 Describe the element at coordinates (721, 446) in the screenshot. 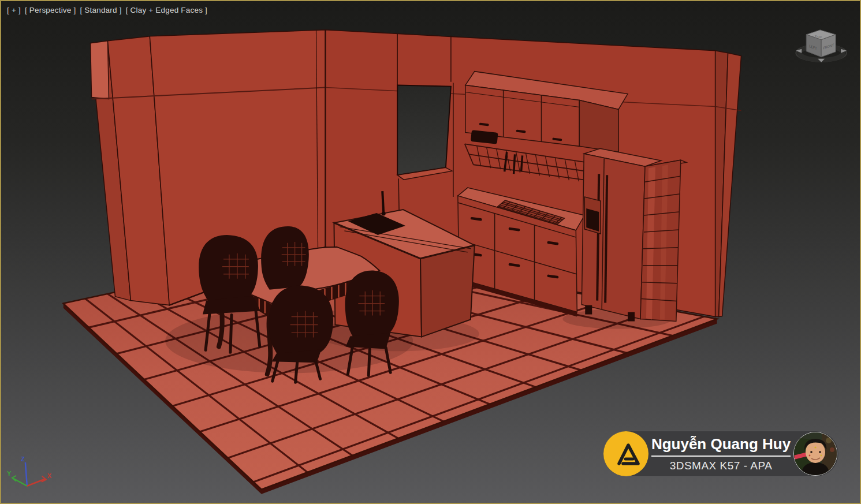

I see `author-name: Nguyễn Quang Huy` at that location.